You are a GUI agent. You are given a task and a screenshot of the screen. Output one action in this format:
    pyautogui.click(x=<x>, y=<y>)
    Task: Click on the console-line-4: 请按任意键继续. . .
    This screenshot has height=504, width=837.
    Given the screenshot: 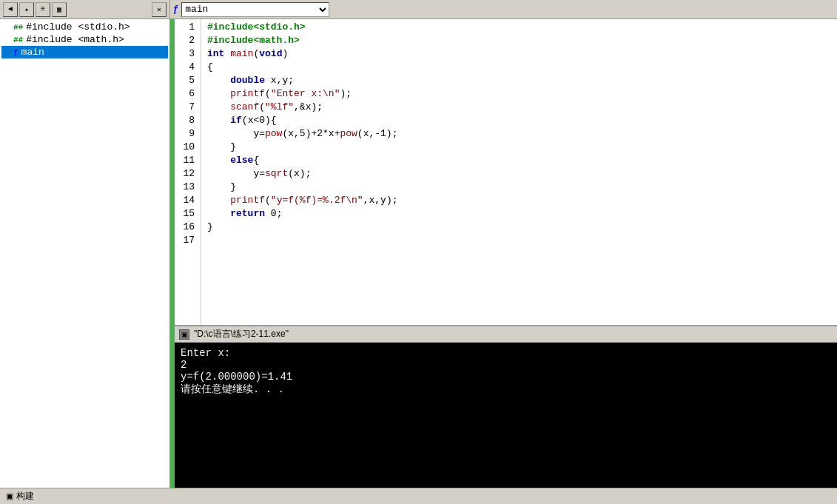 What is the action you would take?
    pyautogui.click(x=506, y=389)
    